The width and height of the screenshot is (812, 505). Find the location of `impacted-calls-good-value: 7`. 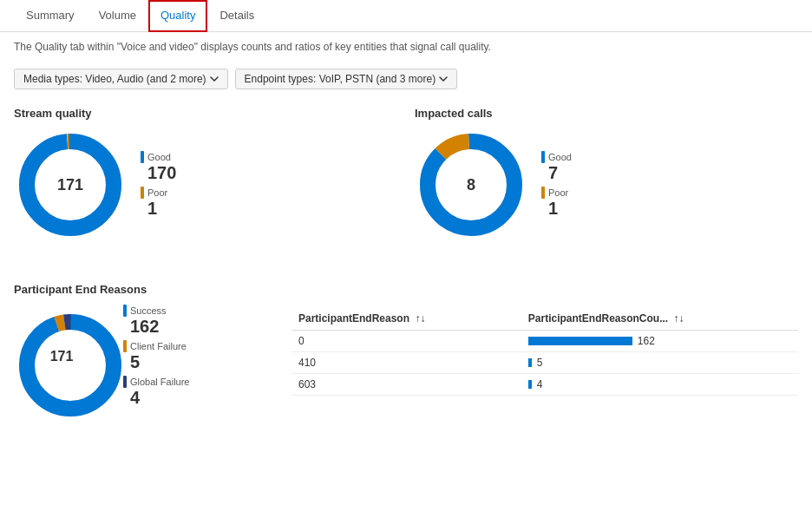

impacted-calls-good-value: 7 is located at coordinates (560, 174).